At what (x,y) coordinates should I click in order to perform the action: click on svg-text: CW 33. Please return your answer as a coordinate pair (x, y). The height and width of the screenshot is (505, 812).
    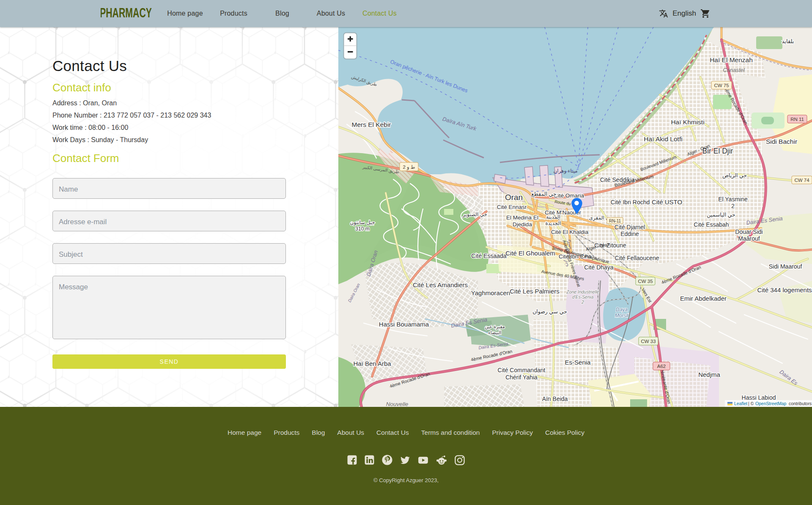
    Looking at the image, I should click on (648, 341).